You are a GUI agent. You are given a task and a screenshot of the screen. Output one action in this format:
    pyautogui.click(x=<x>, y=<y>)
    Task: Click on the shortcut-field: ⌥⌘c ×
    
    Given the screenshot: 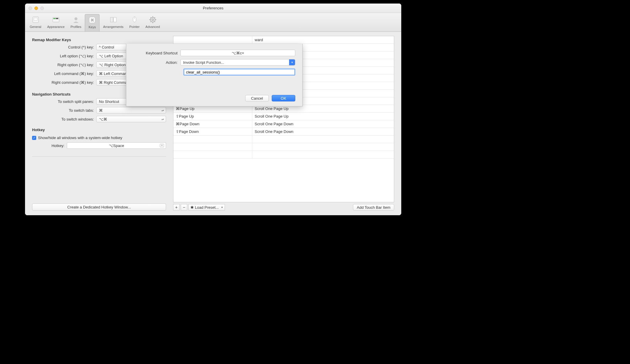 What is the action you would take?
    pyautogui.click(x=238, y=53)
    